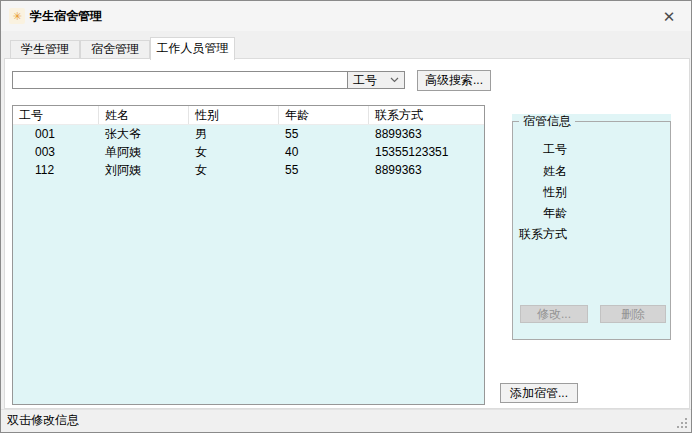 The image size is (692, 433). I want to click on table-row: 001 张大爷 男 55 8899363, so click(248, 134).